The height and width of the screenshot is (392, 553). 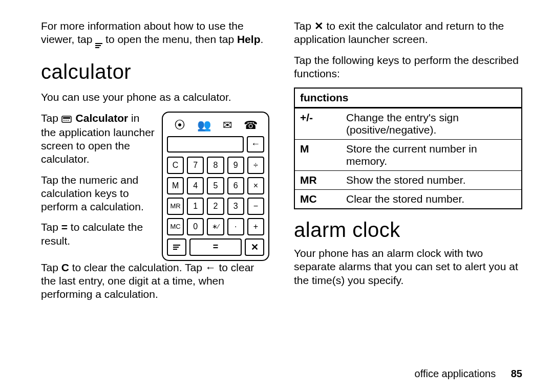 I want to click on status-icon: ⦿, so click(x=180, y=125).